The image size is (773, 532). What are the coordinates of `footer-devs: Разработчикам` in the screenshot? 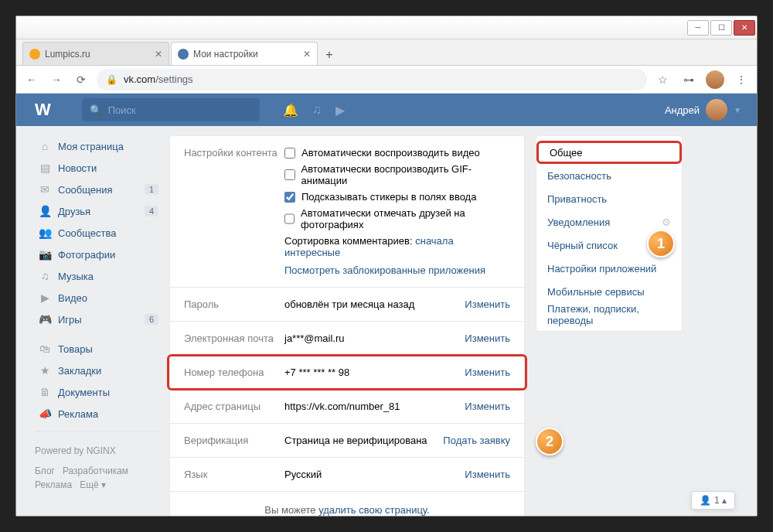 It's located at (96, 471).